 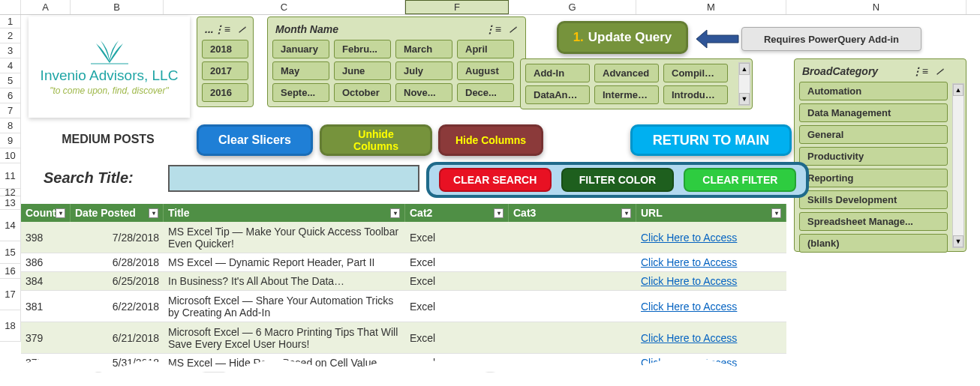 I want to click on cell-title: MS Excel — Dynamic Report Header, Part I…, so click(x=284, y=262).